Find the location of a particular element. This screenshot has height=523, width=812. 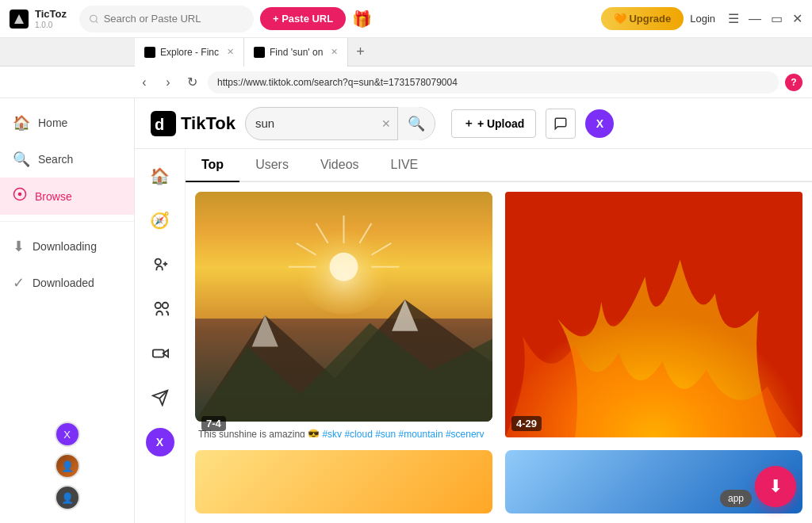

paste-url-button: + Paste URL is located at coordinates (303, 19).